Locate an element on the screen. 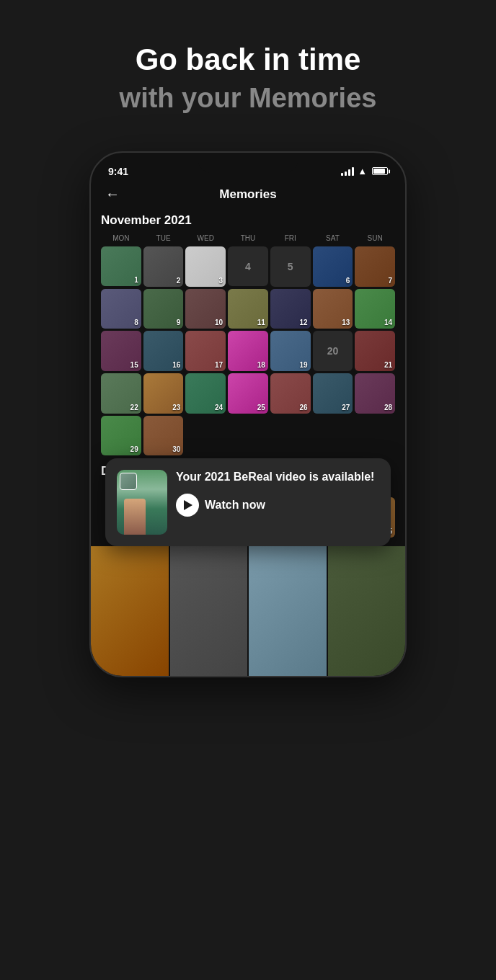 The height and width of the screenshot is (980, 496). hero-subtitle: with your Memories is located at coordinates (248, 99).